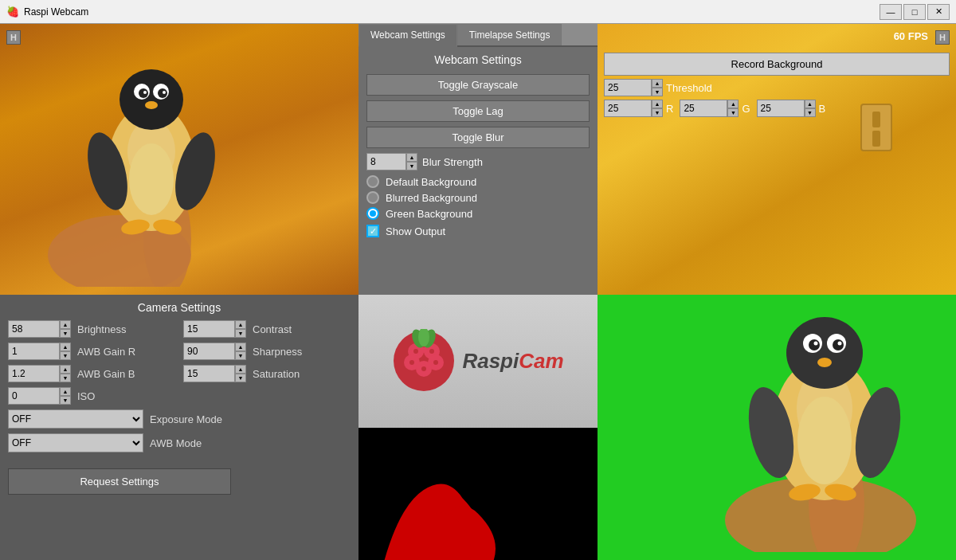 The width and height of the screenshot is (956, 560). What do you see at coordinates (65, 400) in the screenshot?
I see `iso-down: ▼` at bounding box center [65, 400].